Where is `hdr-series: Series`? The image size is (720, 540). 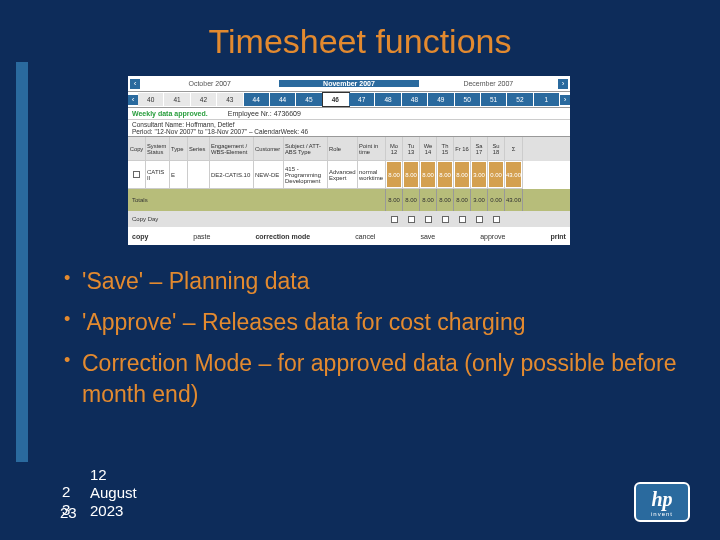 hdr-series: Series is located at coordinates (199, 149).